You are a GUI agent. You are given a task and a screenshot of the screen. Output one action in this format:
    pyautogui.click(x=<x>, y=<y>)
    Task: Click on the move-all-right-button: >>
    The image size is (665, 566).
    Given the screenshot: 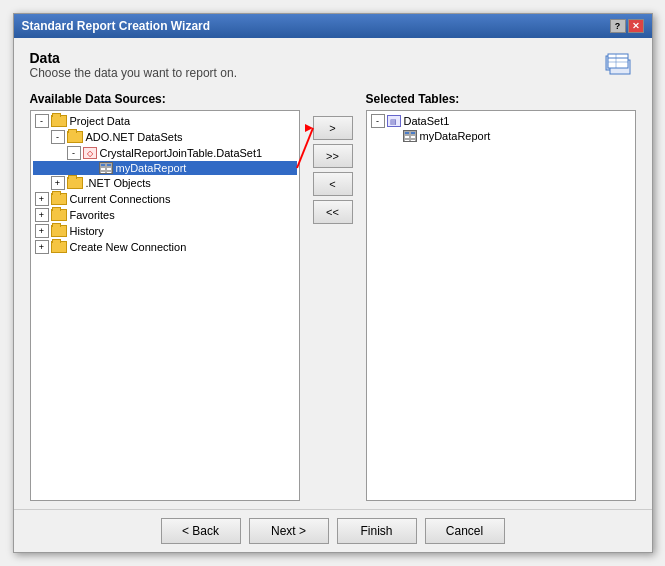 What is the action you would take?
    pyautogui.click(x=333, y=156)
    